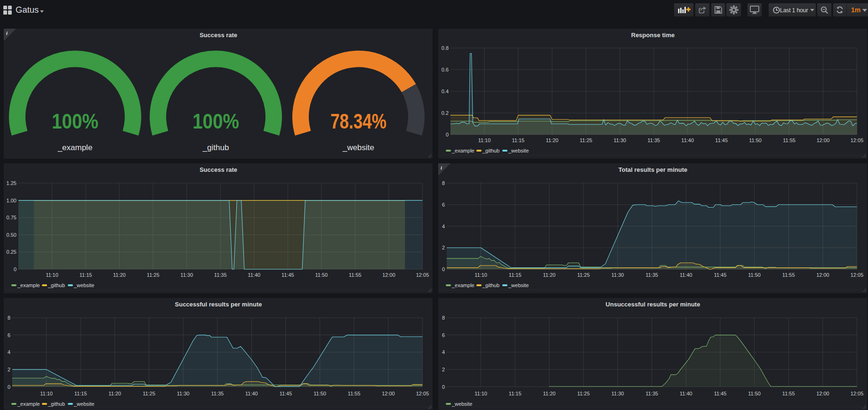  What do you see at coordinates (653, 169) in the screenshot?
I see `svg-text: Total results per minute` at bounding box center [653, 169].